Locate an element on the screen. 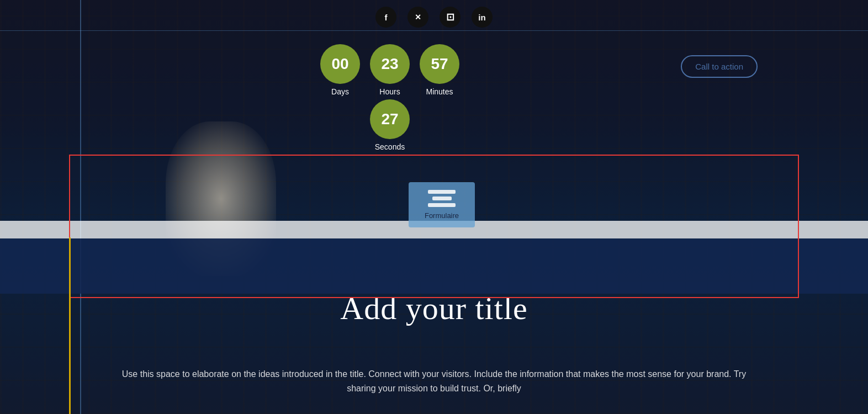 The height and width of the screenshot is (414, 868). form-widget-label: Formulaire is located at coordinates (442, 215).